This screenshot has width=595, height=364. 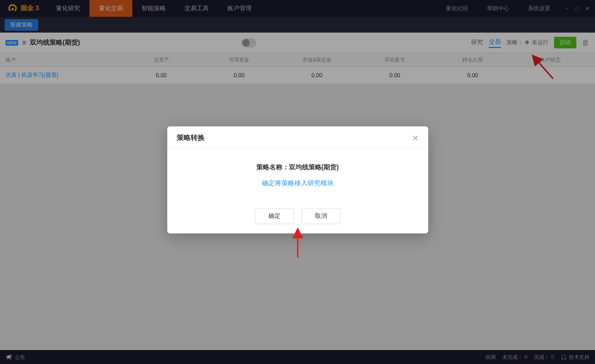 I want to click on dialog-title: 策略转换, so click(x=191, y=138).